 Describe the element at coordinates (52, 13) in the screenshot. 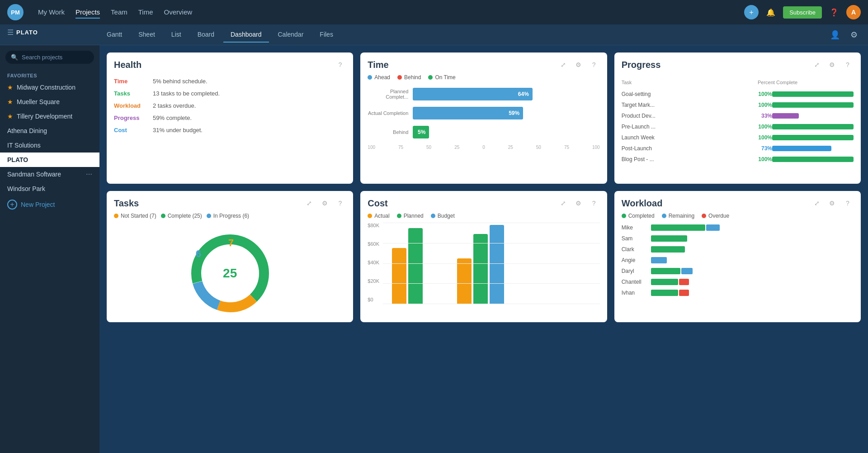

I see `nav-my-work: My Work` at that location.